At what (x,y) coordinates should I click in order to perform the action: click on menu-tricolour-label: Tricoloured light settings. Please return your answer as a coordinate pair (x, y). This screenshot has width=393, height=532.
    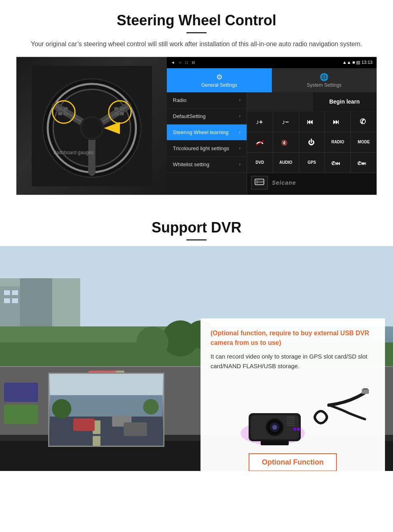
    Looking at the image, I should click on (201, 149).